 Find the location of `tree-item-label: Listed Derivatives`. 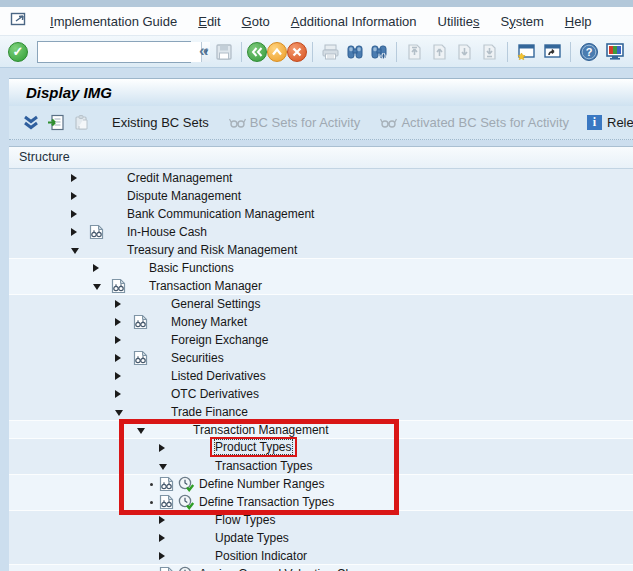

tree-item-label: Listed Derivatives is located at coordinates (218, 376).